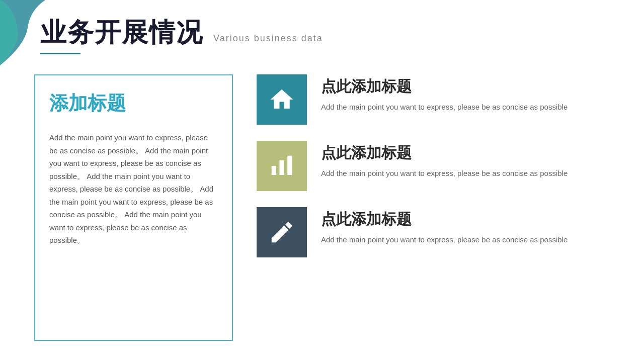  What do you see at coordinates (282, 166) in the screenshot?
I see `chart-icon-box` at bounding box center [282, 166].